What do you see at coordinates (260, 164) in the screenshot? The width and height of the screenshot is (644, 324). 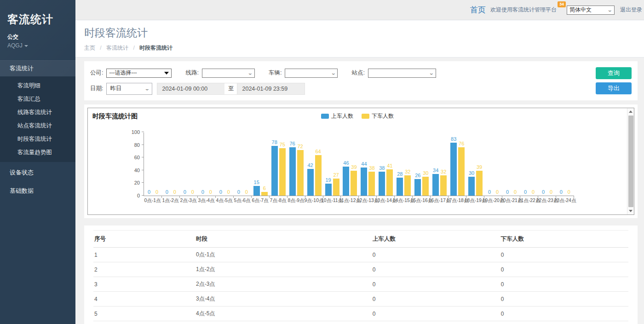 I see `bar-group: 156` at bounding box center [260, 164].